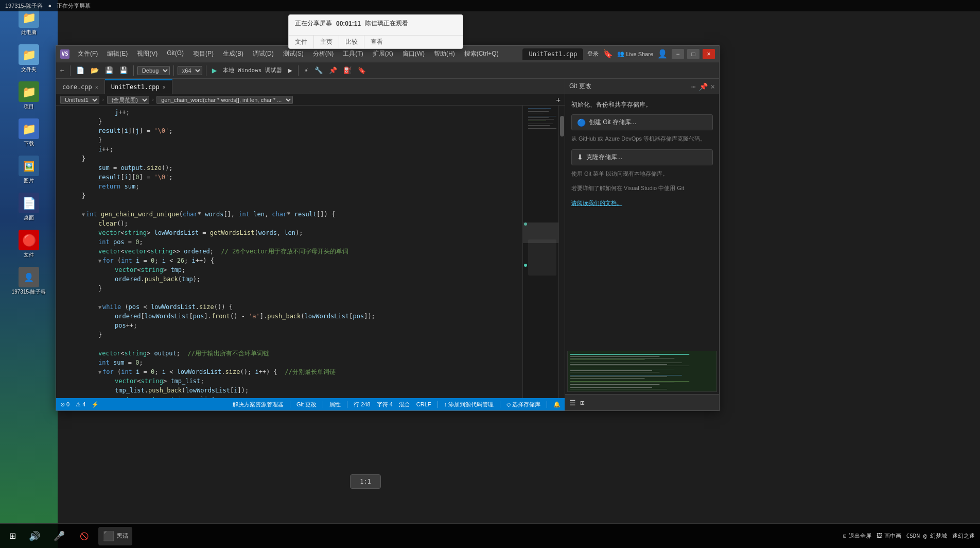 The width and height of the screenshot is (980, 548). I want to click on desktop-icon-6: 📄 桌面, so click(29, 207).